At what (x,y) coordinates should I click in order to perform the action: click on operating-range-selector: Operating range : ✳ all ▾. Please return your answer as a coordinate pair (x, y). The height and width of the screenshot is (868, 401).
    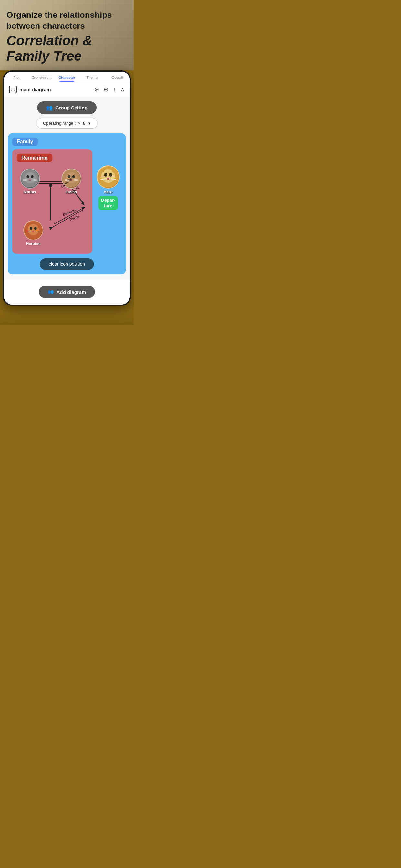
    Looking at the image, I should click on (67, 123).